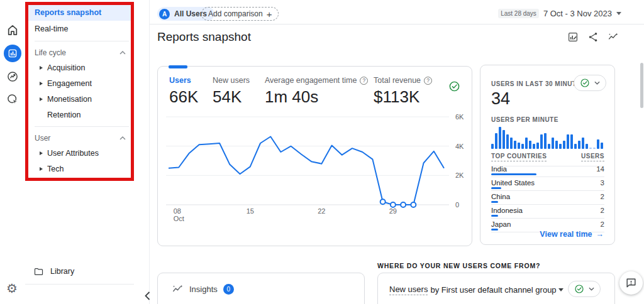 This screenshot has width=644, height=304. Describe the element at coordinates (184, 92) in the screenshot. I see `kpi-users: Users 66K` at that location.